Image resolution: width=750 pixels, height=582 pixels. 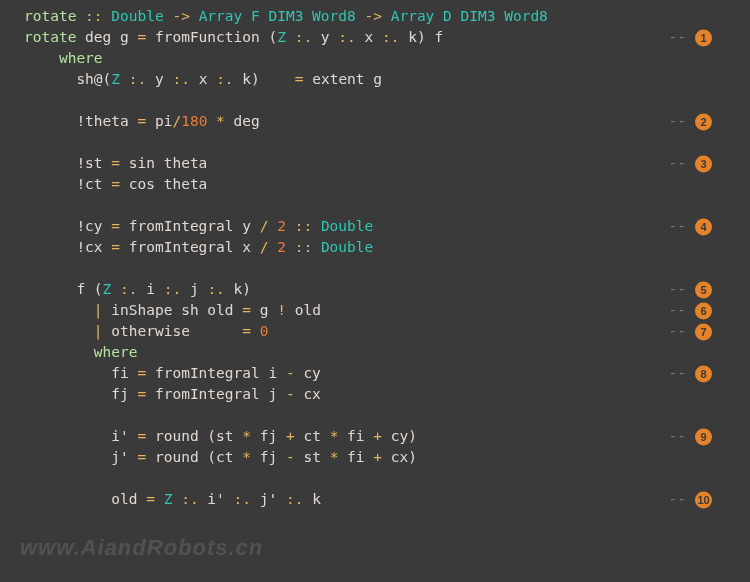 I want to click on code-token: 0, so click(x=264, y=331).